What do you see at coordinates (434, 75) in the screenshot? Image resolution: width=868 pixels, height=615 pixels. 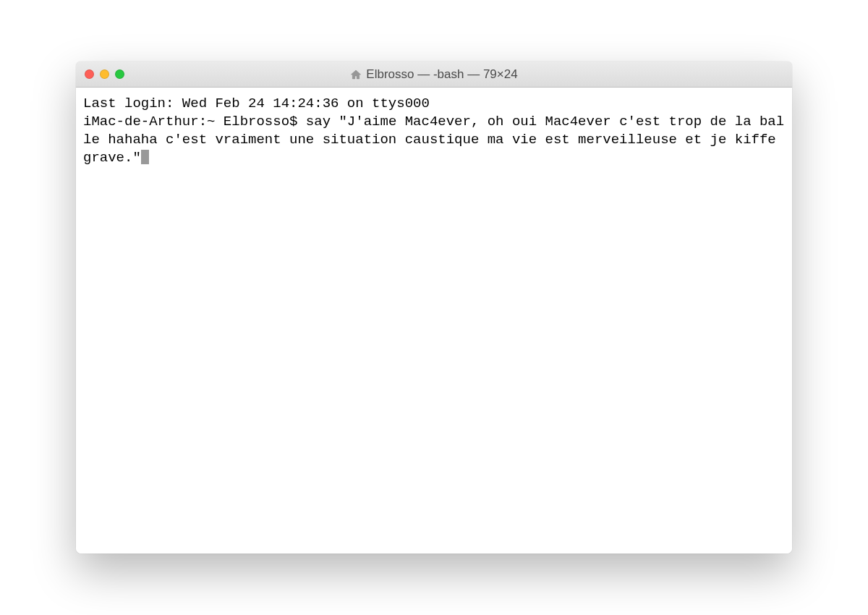 I see `titlebar: Elbrosso — -bash — 79×24` at bounding box center [434, 75].